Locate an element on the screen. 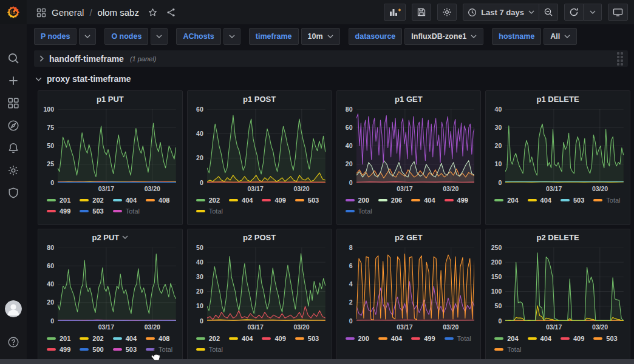 The height and width of the screenshot is (364, 634). legend-item: 500 is located at coordinates (91, 349).